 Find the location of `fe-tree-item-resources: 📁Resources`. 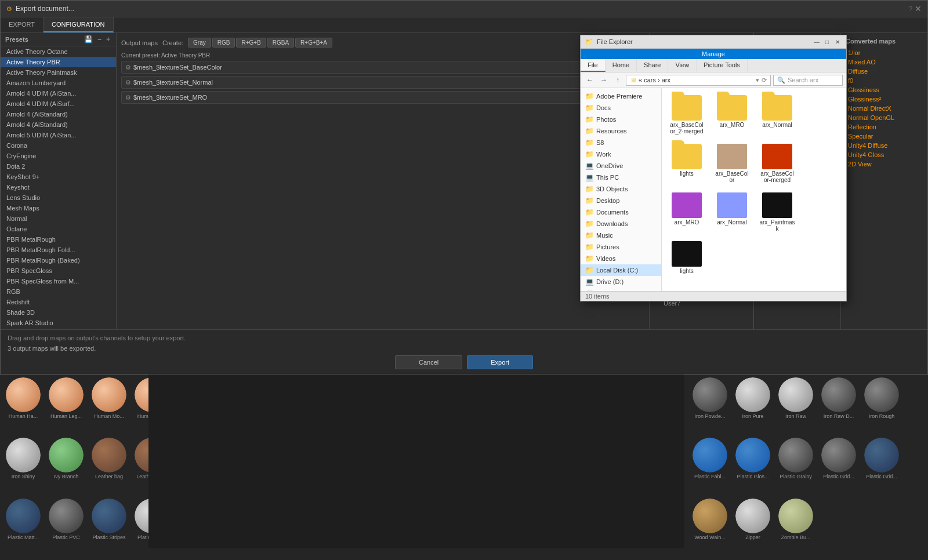

fe-tree-item-resources: 📁Resources is located at coordinates (621, 131).